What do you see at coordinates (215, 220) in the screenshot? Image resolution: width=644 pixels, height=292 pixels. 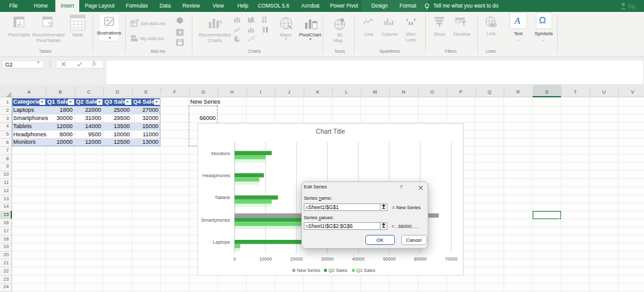 I see `svg-text: Smartphones` at bounding box center [215, 220].